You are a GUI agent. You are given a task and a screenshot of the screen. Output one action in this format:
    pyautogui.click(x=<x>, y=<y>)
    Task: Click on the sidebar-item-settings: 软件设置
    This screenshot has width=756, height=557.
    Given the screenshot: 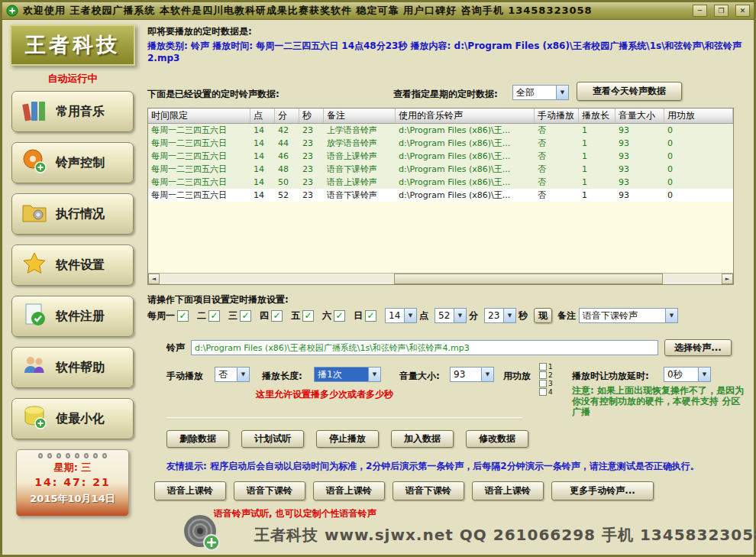 What is the action you would take?
    pyautogui.click(x=73, y=265)
    